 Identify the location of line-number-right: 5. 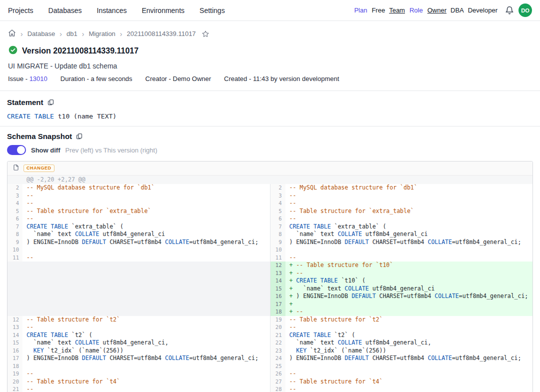
(278, 212).